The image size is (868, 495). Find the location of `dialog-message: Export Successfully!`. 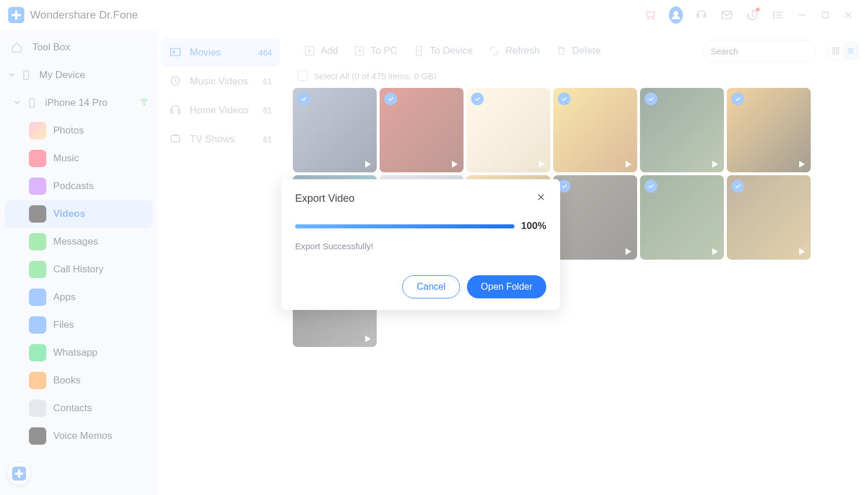

dialog-message: Export Successfully! is located at coordinates (421, 246).